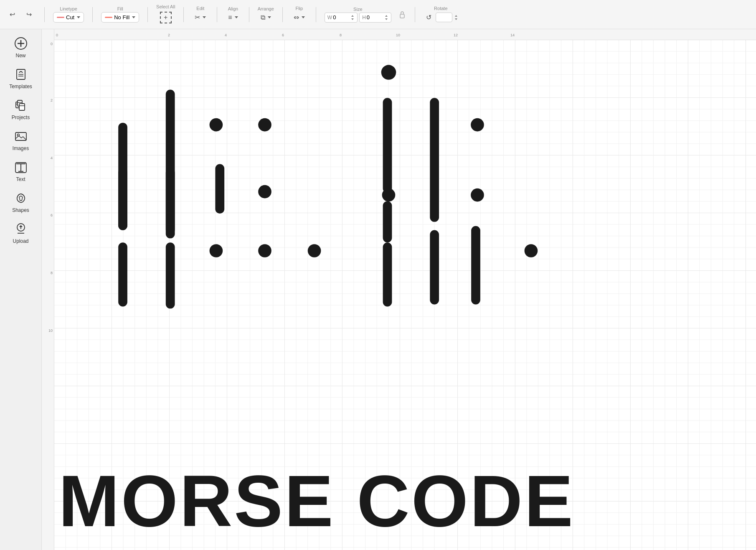 The width and height of the screenshot is (756, 550). What do you see at coordinates (21, 140) in the screenshot?
I see `sidebar-item-images: Images` at bounding box center [21, 140].